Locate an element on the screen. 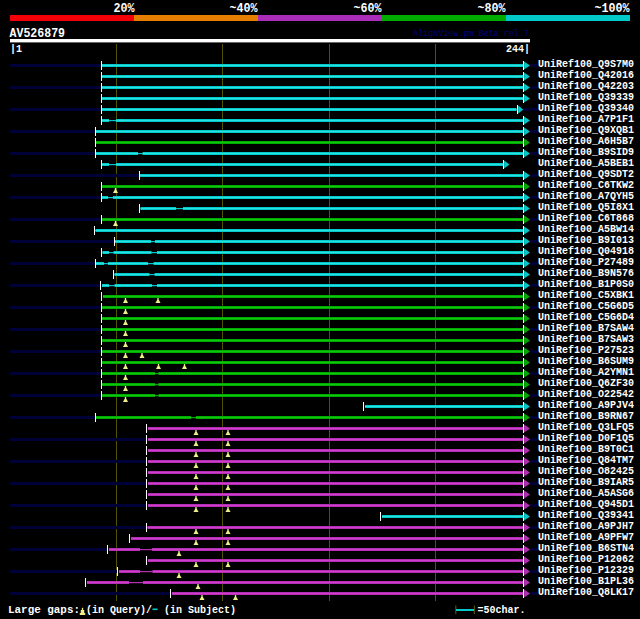  svg-text: UniRef100_Q84TM7 is located at coordinates (586, 460).